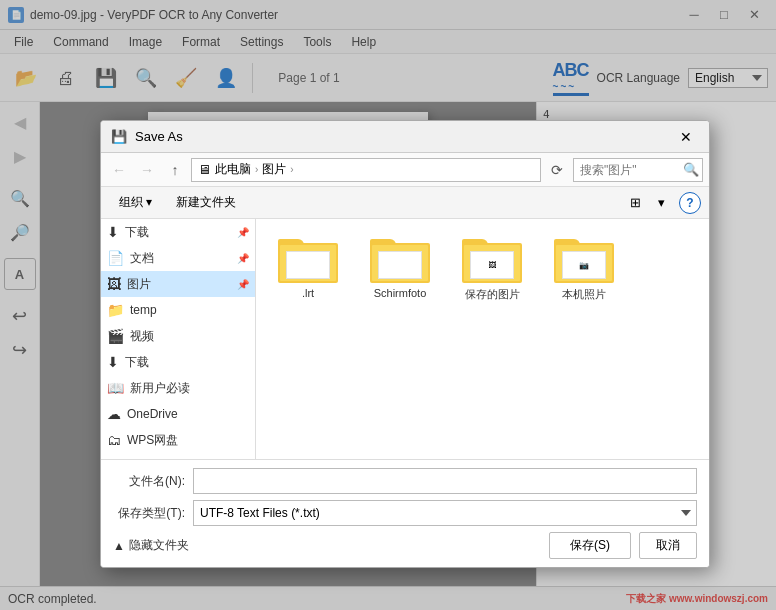 The height and width of the screenshot is (610, 776). I want to click on dialog-cancel-button: 取消, so click(668, 546).